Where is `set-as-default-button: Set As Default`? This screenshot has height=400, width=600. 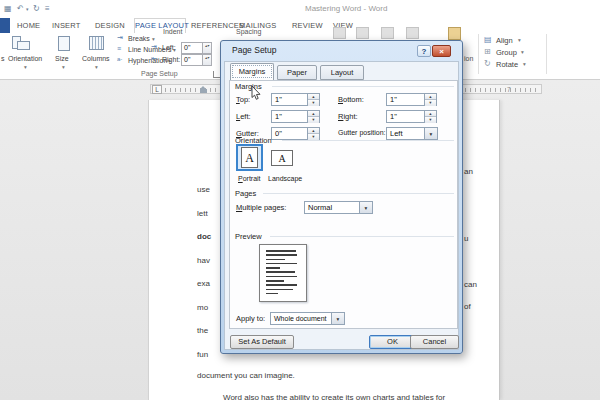
set-as-default-button: Set As Default is located at coordinates (262, 342).